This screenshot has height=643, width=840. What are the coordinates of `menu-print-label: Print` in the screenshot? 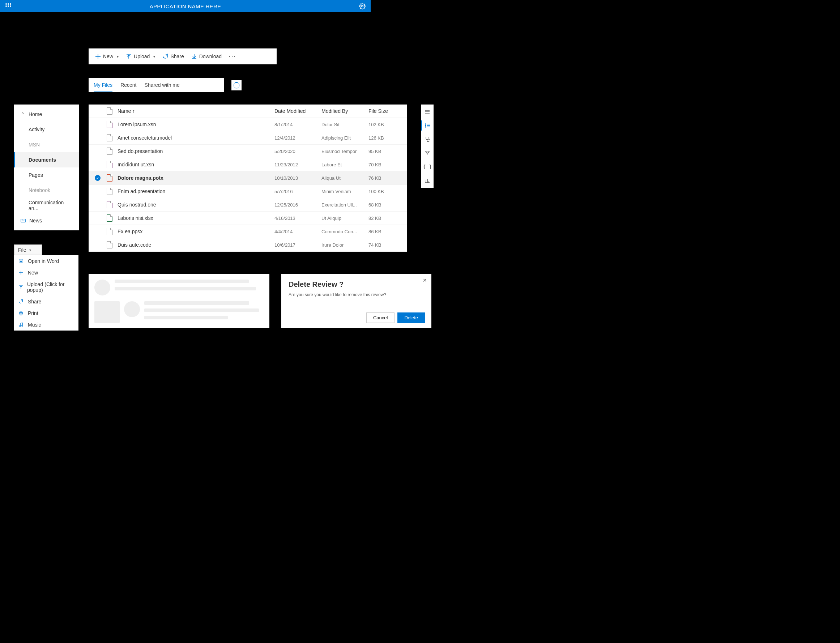 It's located at (33, 313).